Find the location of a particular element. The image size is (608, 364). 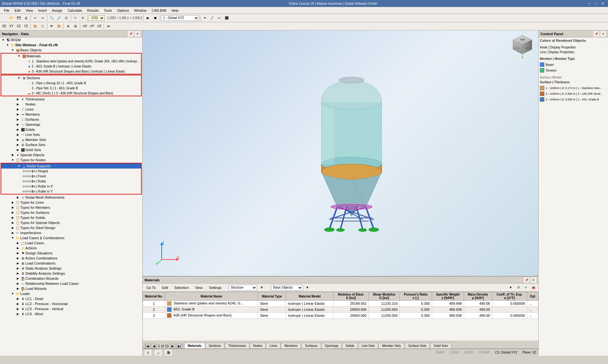

view-3d-btn: 3D is located at coordinates (4, 26).